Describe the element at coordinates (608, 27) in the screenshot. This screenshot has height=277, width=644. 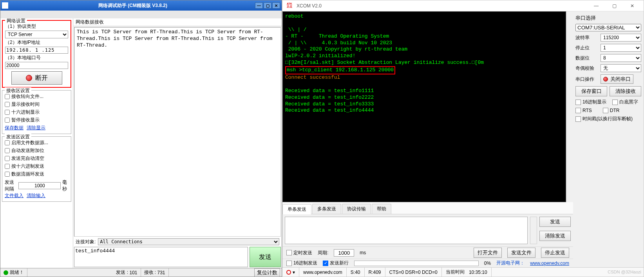
I see `com-port-select: COM7:USB-SERIAL` at that location.